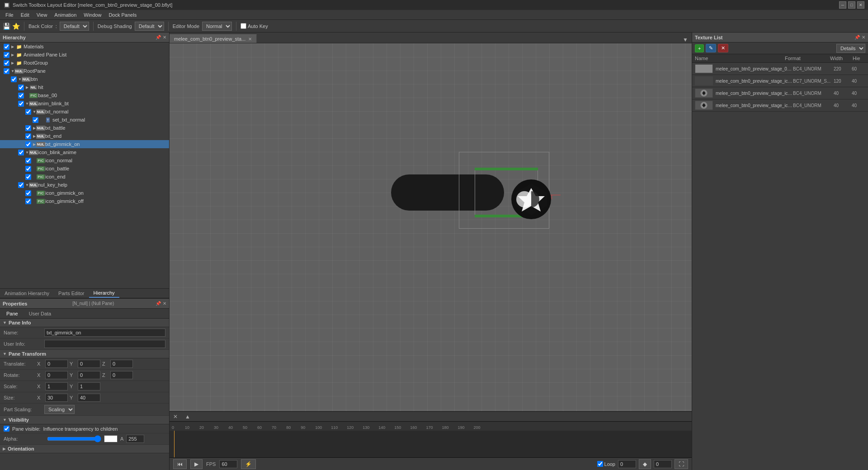 Image resolution: width=868 pixels, height=470 pixels. What do you see at coordinates (723, 48) in the screenshot?
I see `texture-delete-button: ✕` at bounding box center [723, 48].